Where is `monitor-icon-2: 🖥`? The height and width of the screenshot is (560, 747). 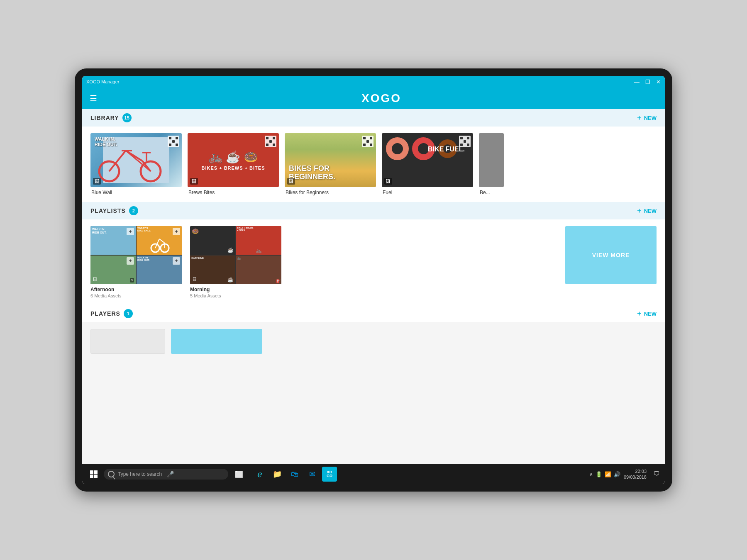 monitor-icon-2: 🖥 is located at coordinates (195, 279).